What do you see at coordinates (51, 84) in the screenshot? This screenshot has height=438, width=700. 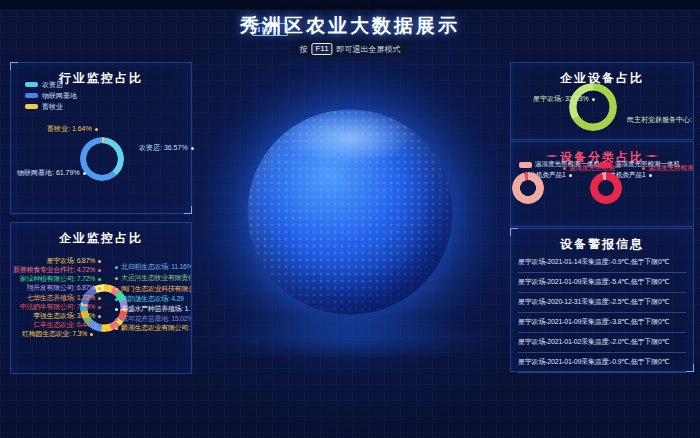 I see `legend-item: 农资店` at bounding box center [51, 84].